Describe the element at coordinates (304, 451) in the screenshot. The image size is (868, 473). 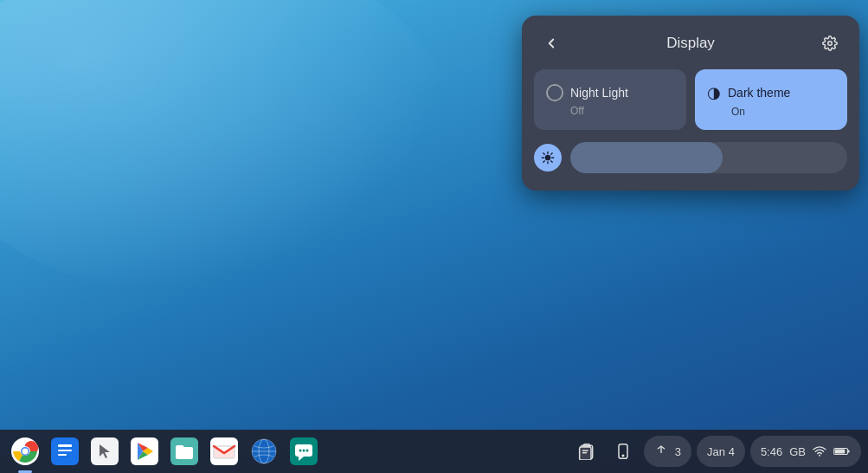
I see `taskbar-app-hangouts` at that location.